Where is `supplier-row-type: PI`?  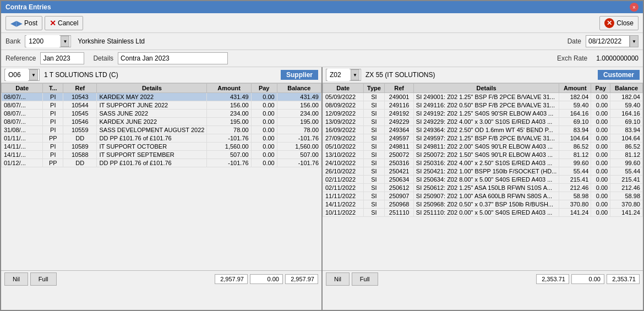
supplier-row-type: PI is located at coordinates (53, 113).